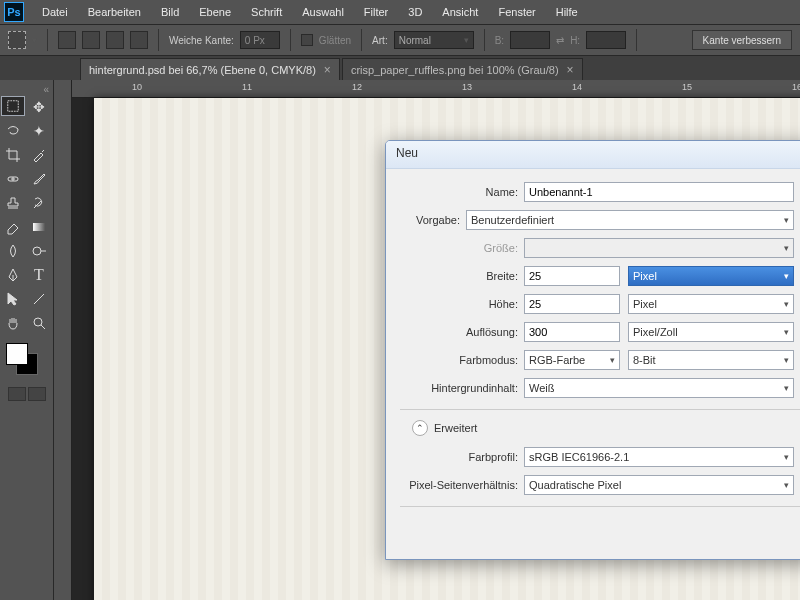 The image size is (800, 600). Describe the element at coordinates (26, 90) in the screenshot. I see `toolbox-collapse-icon: «` at that location.